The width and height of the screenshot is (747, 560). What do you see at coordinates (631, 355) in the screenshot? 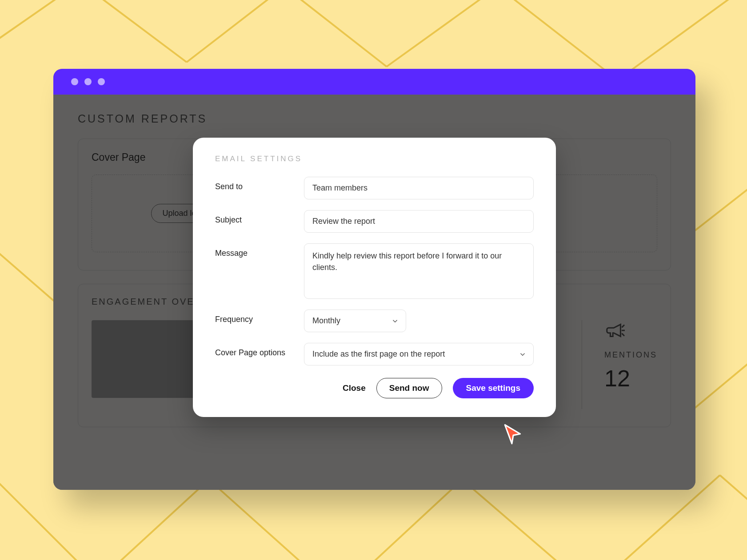
I see `mentions-label: MENTIONS` at bounding box center [631, 355].